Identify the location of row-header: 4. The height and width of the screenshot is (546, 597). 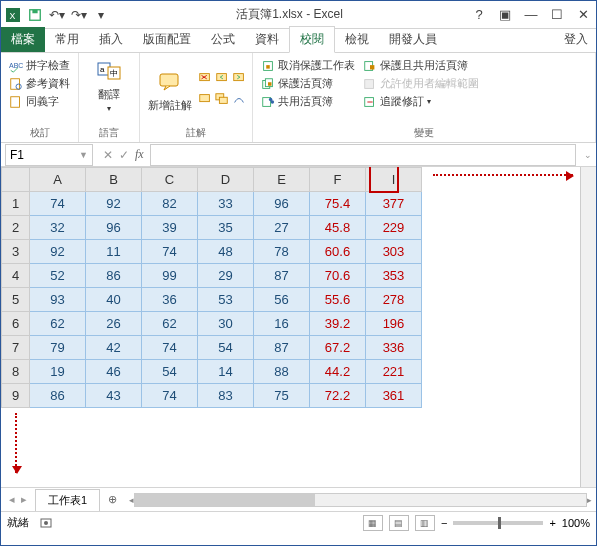
(16, 276).